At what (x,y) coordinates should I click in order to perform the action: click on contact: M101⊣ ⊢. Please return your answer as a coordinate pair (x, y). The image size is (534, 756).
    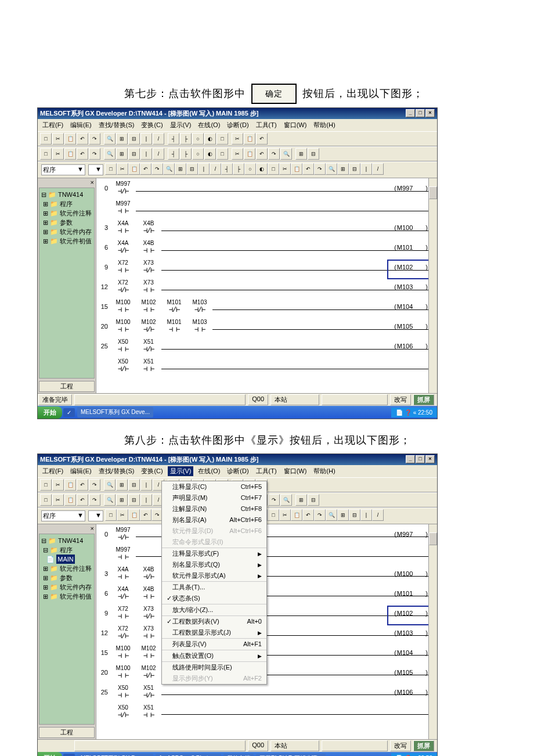
    Looking at the image, I should click on (174, 326).